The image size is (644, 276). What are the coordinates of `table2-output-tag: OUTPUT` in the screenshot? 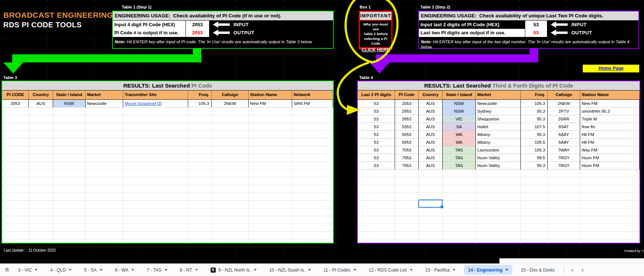 It's located at (582, 33).